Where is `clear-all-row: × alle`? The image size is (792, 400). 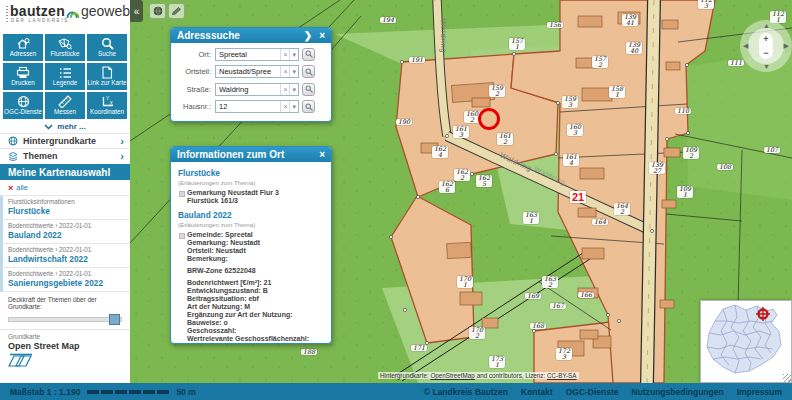
clear-all-row: × alle is located at coordinates (65, 188).